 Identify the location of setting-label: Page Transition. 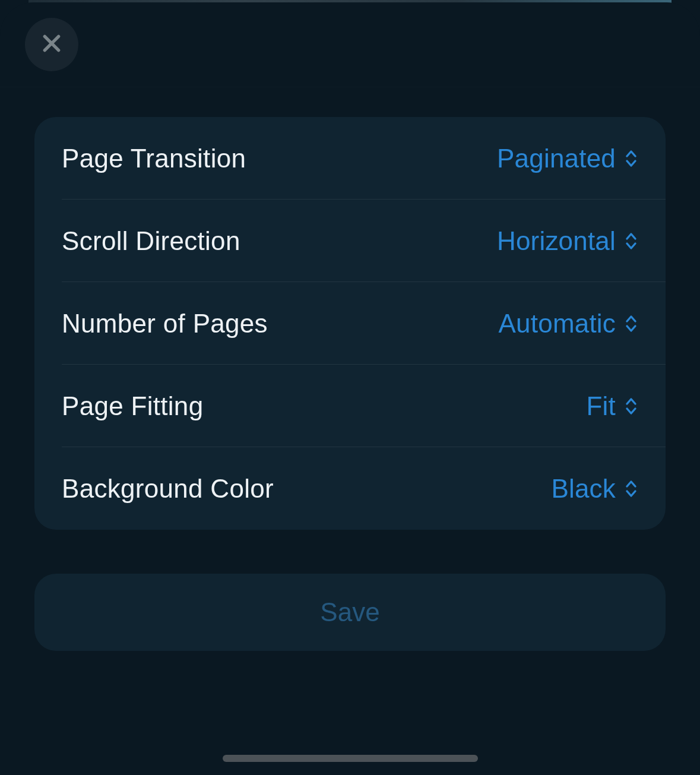
(154, 159).